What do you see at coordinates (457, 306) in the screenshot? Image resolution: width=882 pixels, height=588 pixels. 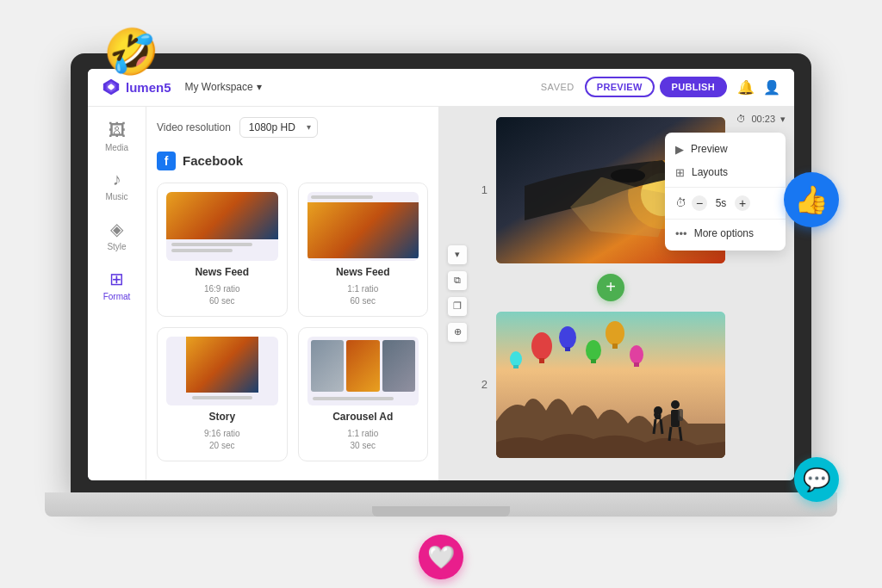 I see `slide-ctrl-copy2: ❐` at bounding box center [457, 306].